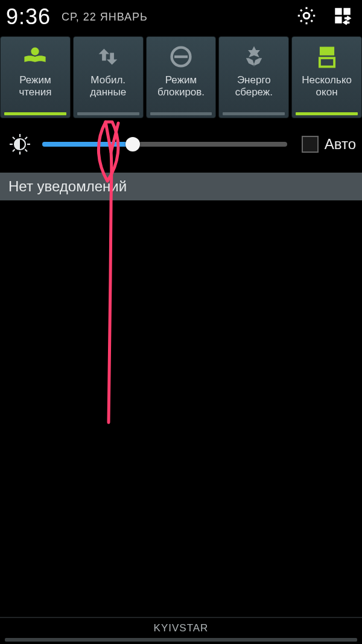 This screenshot has height=644, width=362. I want to click on toggle-label: Энергосбереж., so click(254, 86).